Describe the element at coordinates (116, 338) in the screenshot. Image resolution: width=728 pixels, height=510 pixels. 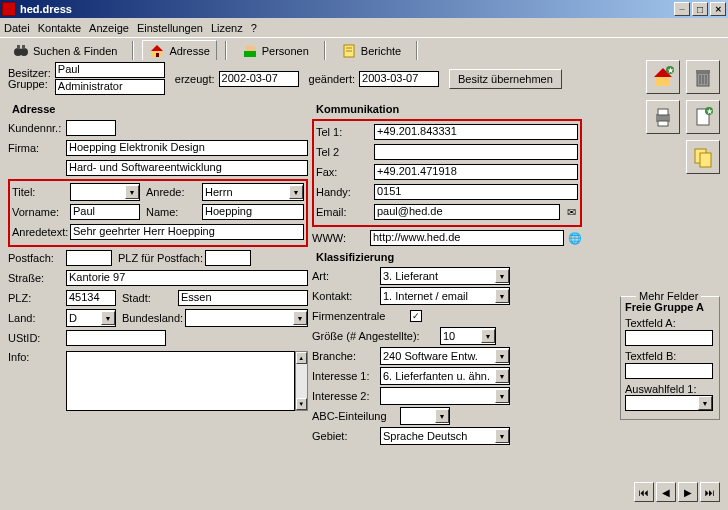
I see `ustid-input` at that location.